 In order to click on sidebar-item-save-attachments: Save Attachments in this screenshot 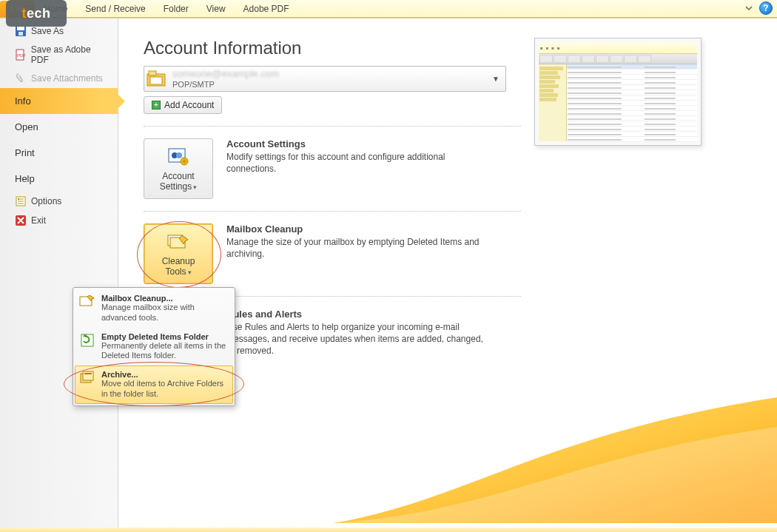, I will do `click(59, 78)`.